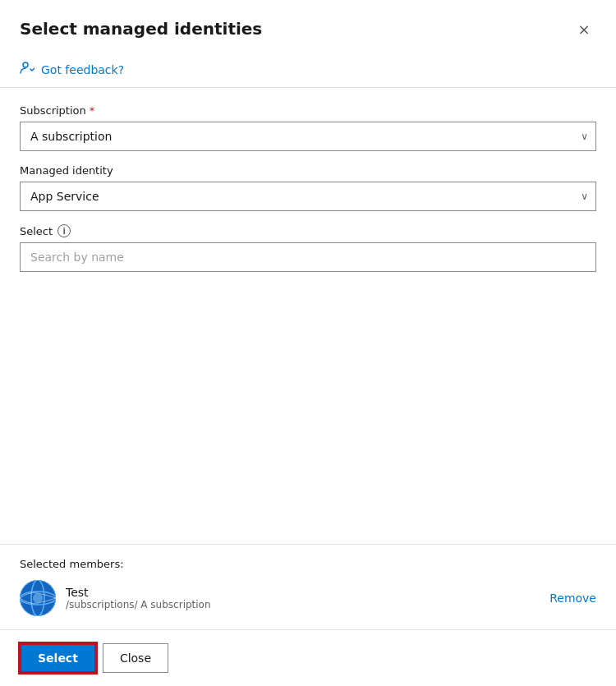 This screenshot has width=616, height=686. I want to click on subscription-group: Subscription * A subscription ∨, so click(308, 128).